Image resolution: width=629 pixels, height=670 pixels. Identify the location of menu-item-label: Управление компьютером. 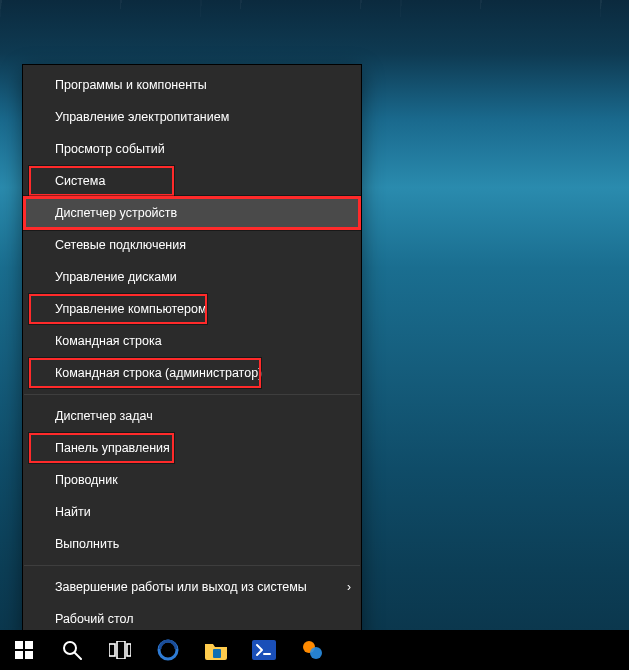
(131, 309).